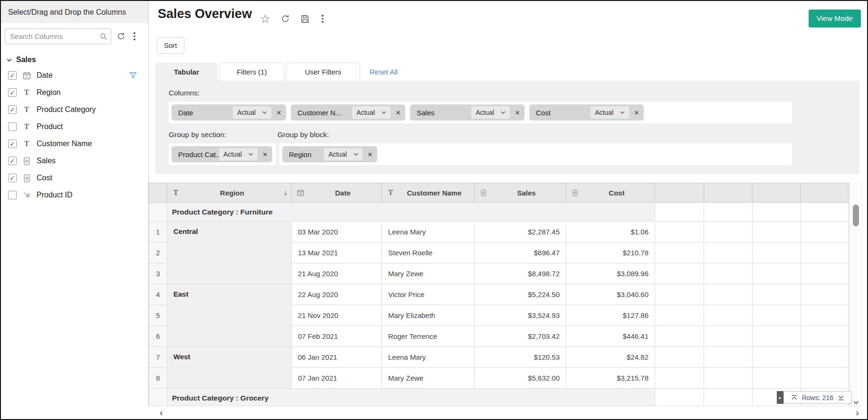 This screenshot has height=420, width=868. I want to click on cost-cell: $24.82, so click(611, 357).